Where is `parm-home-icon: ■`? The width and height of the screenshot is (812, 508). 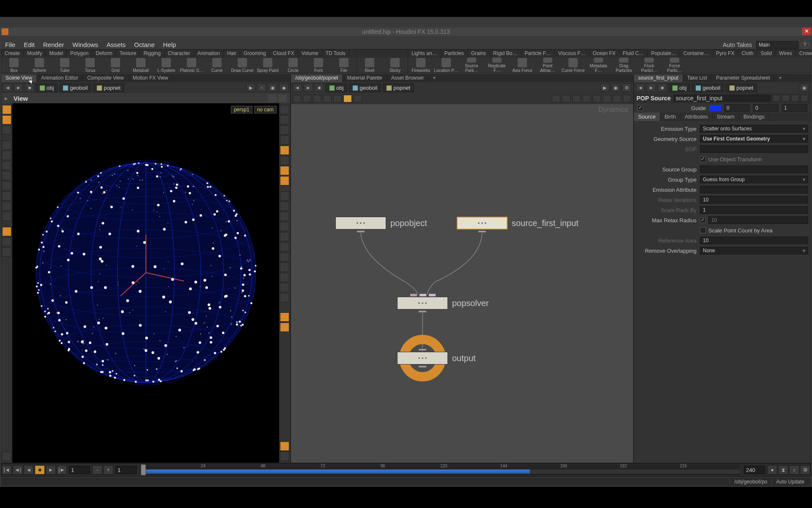
parm-home-icon: ■ is located at coordinates (662, 88).